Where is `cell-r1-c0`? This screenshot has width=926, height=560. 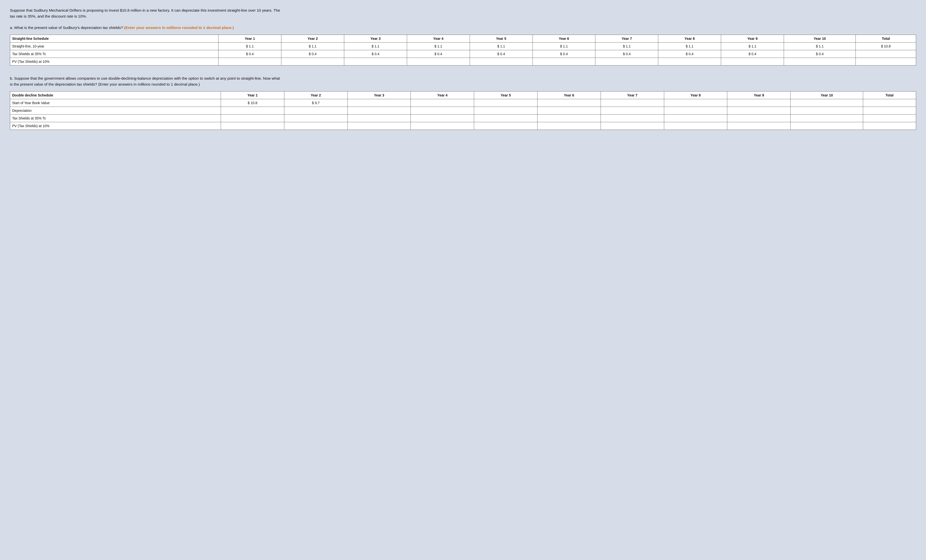
cell-r1-c0 is located at coordinates (253, 111).